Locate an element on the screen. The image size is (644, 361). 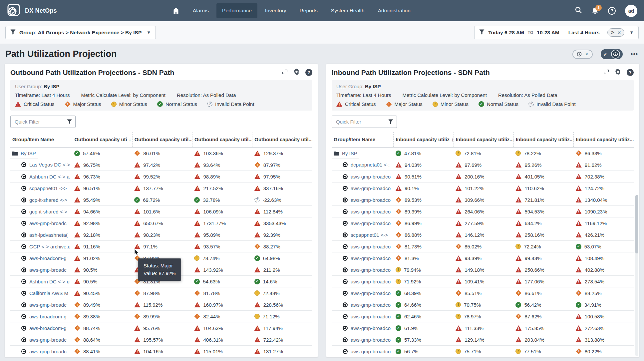
scrollbar-thumb is located at coordinates (637, 224).